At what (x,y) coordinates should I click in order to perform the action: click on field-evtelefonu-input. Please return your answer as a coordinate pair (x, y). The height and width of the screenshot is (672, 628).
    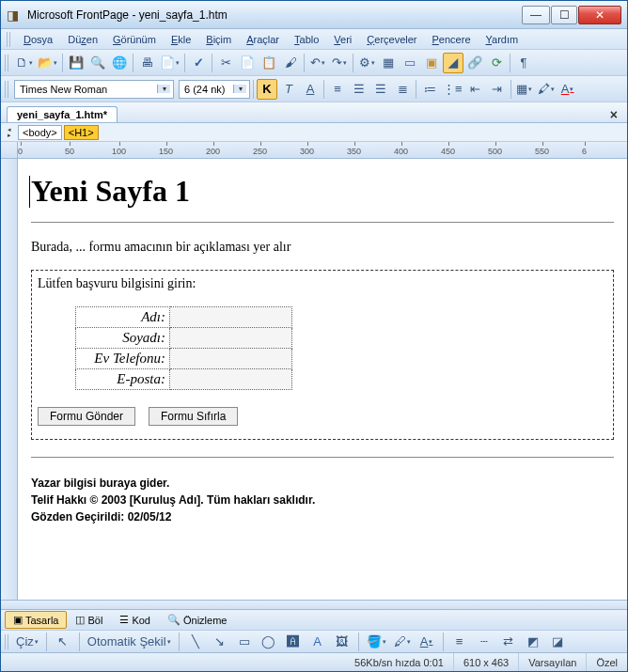
    Looking at the image, I should click on (231, 359).